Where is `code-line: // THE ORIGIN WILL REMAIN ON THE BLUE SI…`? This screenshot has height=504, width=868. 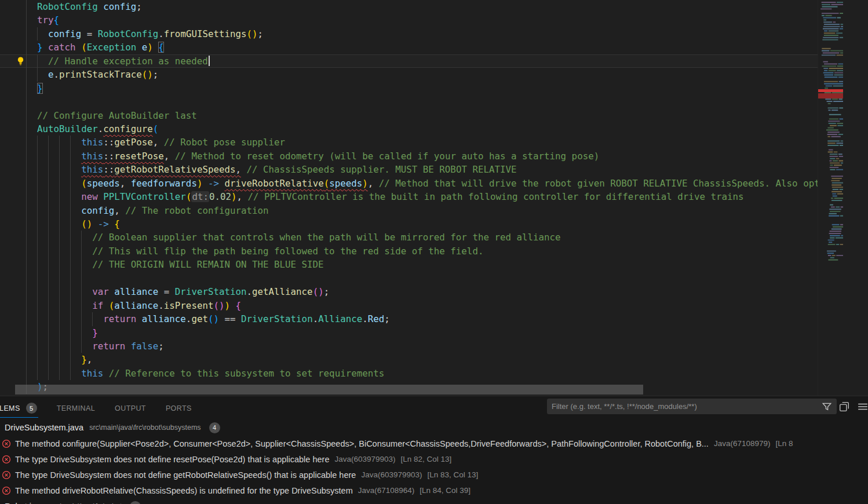 code-line: // THE ORIGIN WILL REMAIN ON THE BLUE SI… is located at coordinates (420, 264).